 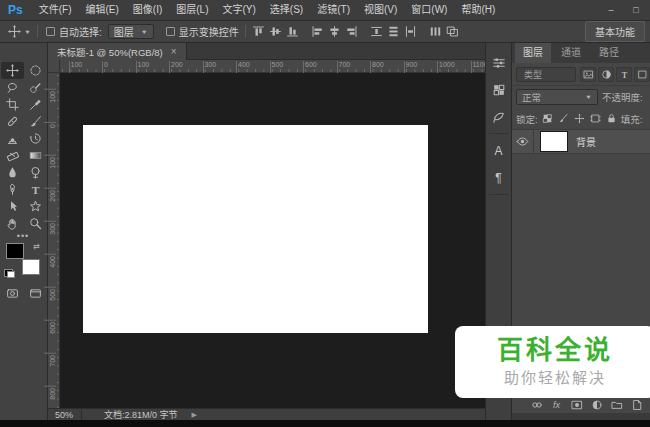 What do you see at coordinates (444, 32) in the screenshot?
I see `icon-group` at bounding box center [444, 32].